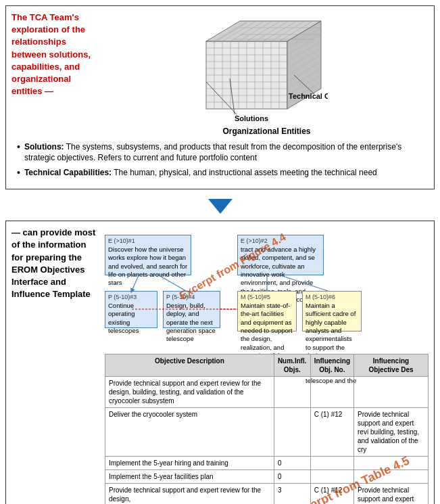 The image size is (440, 504). What do you see at coordinates (292, 463) in the screenshot?
I see `cell-num-2: 0` at bounding box center [292, 463].